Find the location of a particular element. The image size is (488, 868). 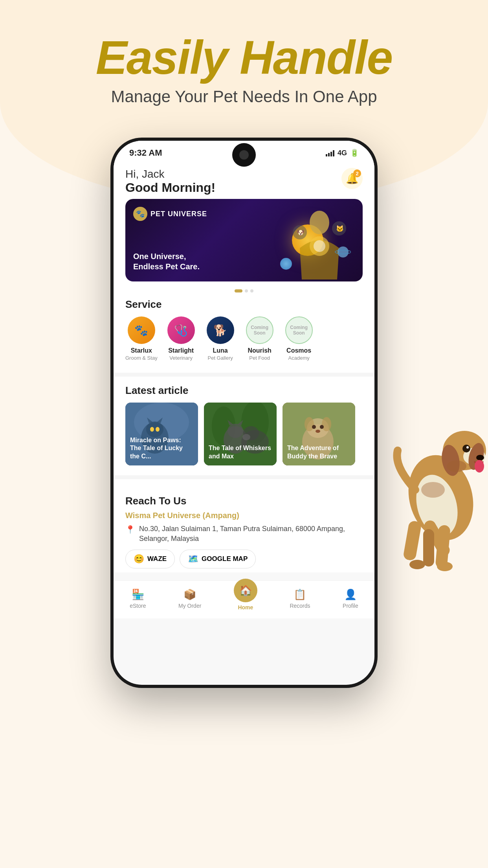

nav-item-profile: 👤 Profile is located at coordinates (350, 599).